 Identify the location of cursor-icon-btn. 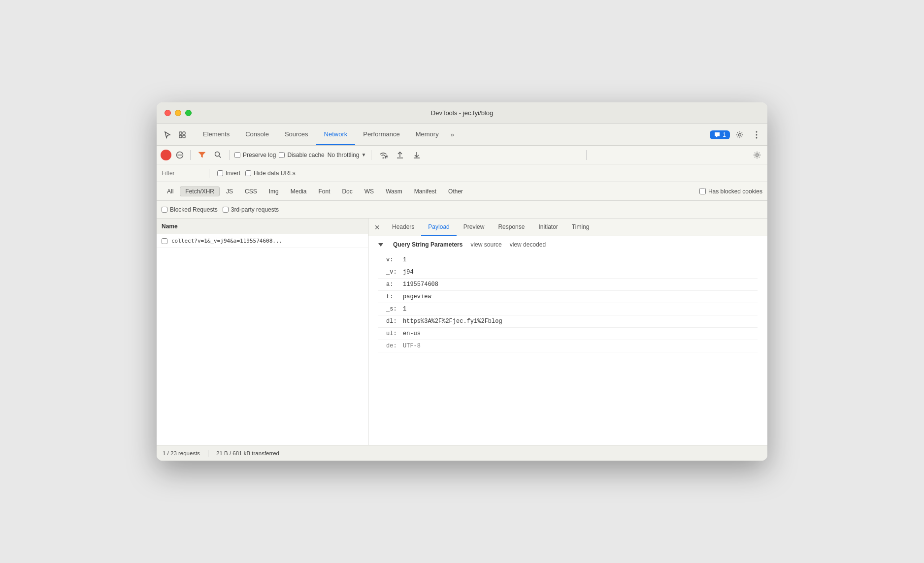
(167, 135).